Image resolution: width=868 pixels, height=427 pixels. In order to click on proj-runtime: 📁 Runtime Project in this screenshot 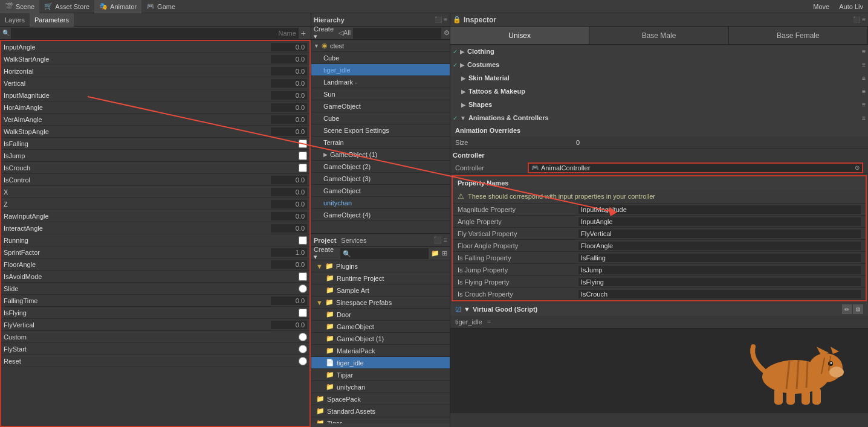, I will do `click(381, 278)`.